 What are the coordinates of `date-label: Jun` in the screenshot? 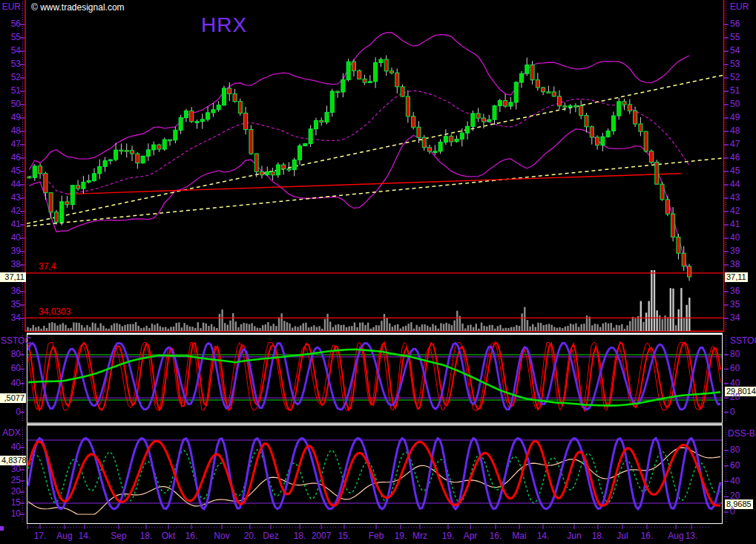 It's located at (574, 536).